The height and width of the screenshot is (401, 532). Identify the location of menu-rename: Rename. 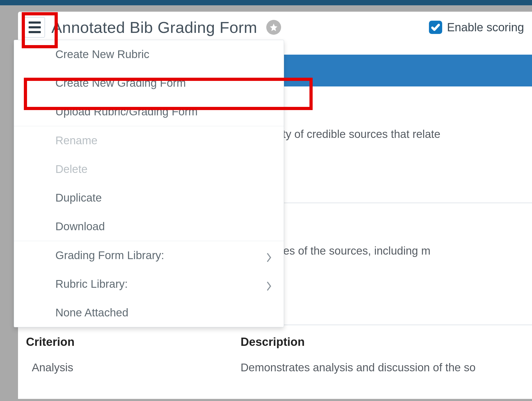
(149, 141).